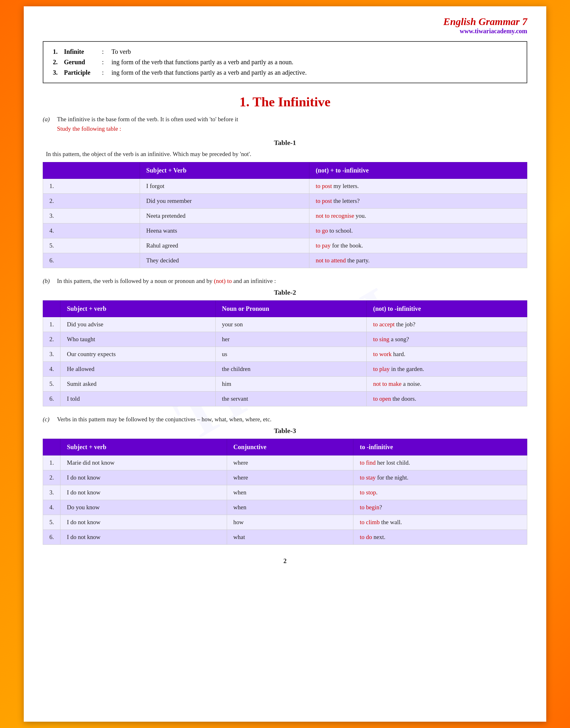 Image resolution: width=570 pixels, height=728 pixels. I want to click on infinitive-cell: to sing a song?, so click(447, 339).